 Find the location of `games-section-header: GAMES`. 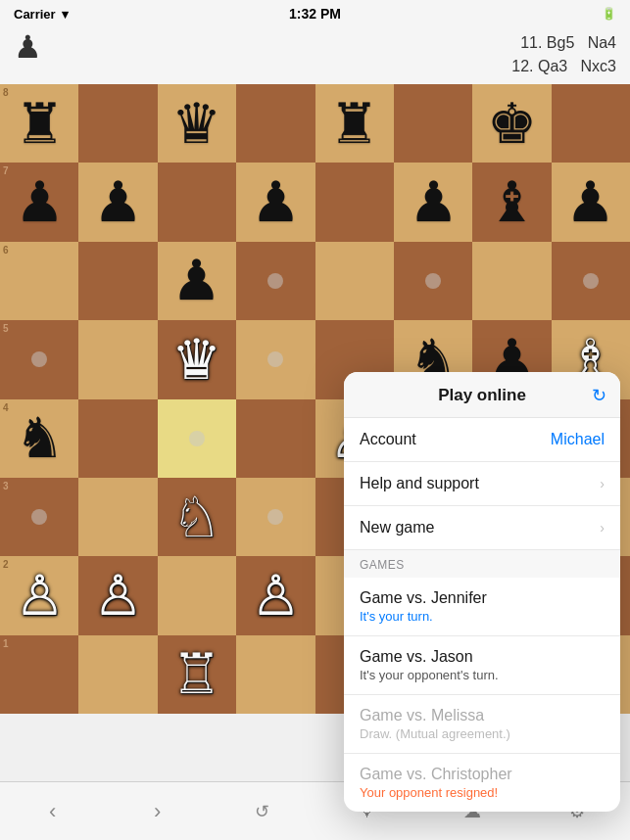

games-section-header: GAMES is located at coordinates (482, 564).